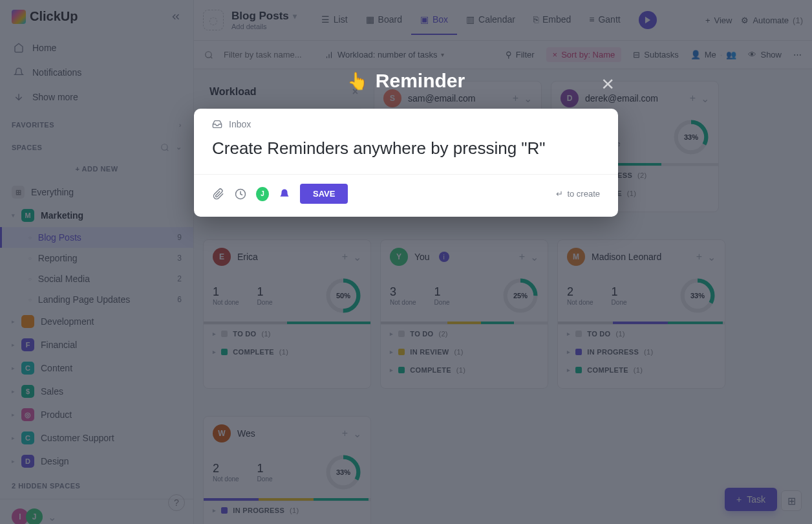  I want to click on pointing-hand-icon: 👆, so click(358, 82).